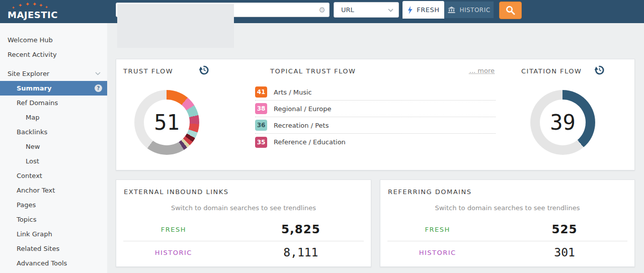  Describe the element at coordinates (510, 10) in the screenshot. I see `search-submit-button` at that location.